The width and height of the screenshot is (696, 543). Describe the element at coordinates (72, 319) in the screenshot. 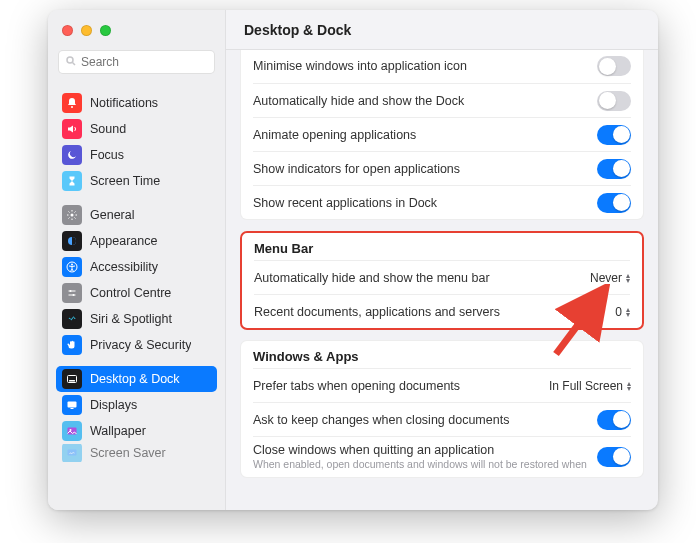

I see `siri-icon` at that location.